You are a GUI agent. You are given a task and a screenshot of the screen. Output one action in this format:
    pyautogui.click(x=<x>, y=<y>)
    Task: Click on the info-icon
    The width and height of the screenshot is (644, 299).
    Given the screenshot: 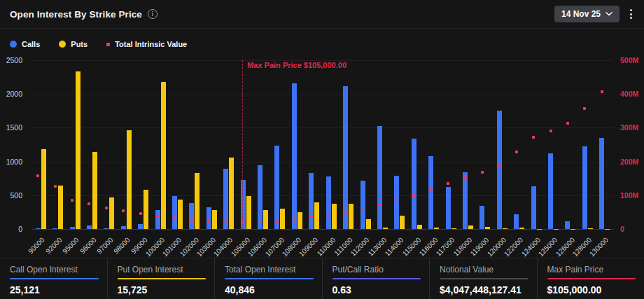 What is the action you would take?
    pyautogui.click(x=153, y=14)
    